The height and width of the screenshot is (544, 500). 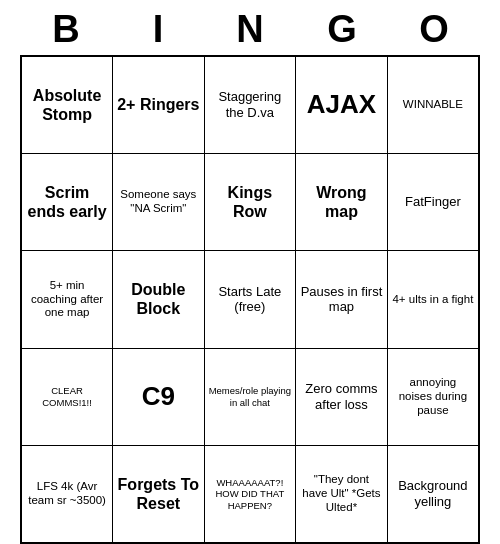 I want to click on bingo-cell: 4+ ults in a fight, so click(x=433, y=300).